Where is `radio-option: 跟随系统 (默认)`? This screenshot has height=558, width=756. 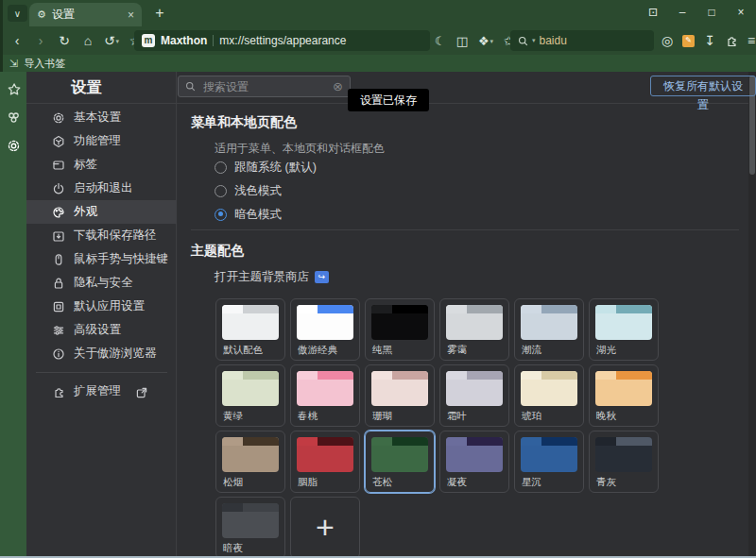
radio-option: 跟随系统 (默认) is located at coordinates (266, 167).